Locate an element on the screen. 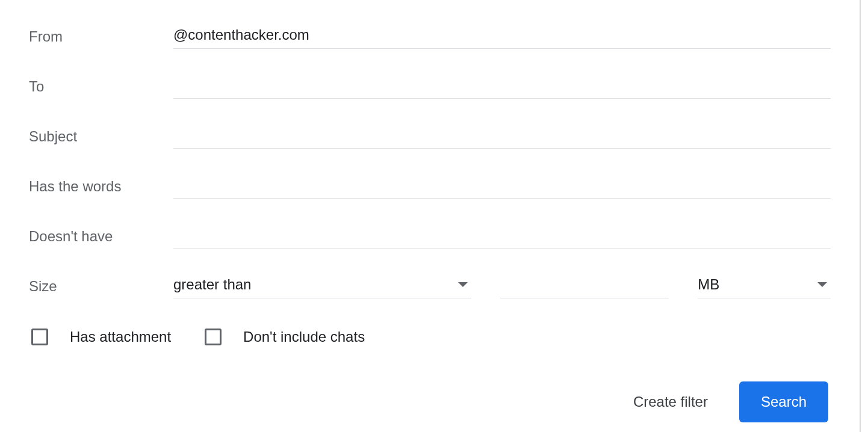 The height and width of the screenshot is (432, 868). subject-input is located at coordinates (502, 136).